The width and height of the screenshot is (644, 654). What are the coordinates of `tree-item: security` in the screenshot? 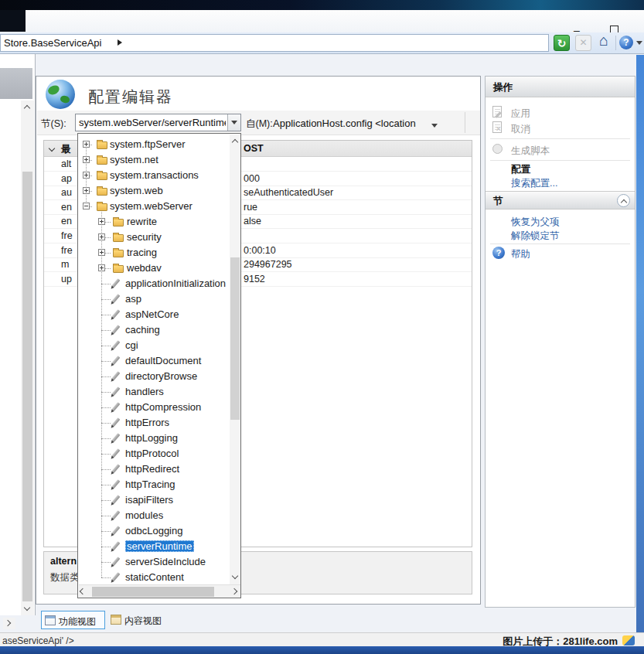 It's located at (154, 237).